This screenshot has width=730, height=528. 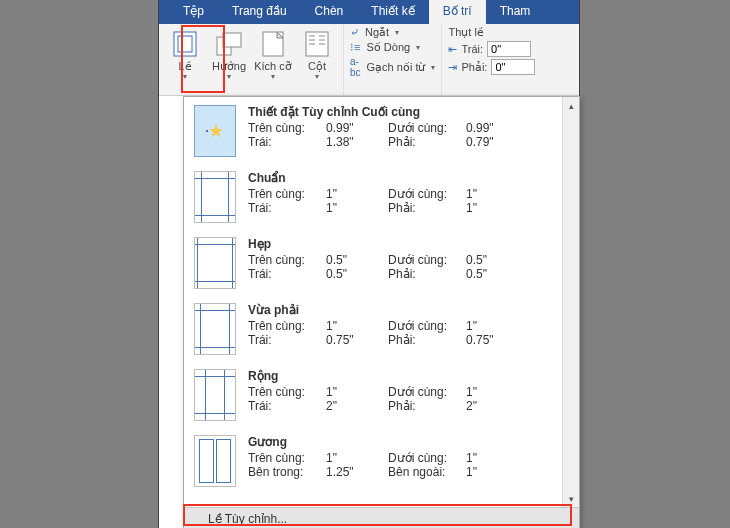 What do you see at coordinates (356, 67) in the screenshot?
I see `hyphenation-icon: a-bc` at bounding box center [356, 67].